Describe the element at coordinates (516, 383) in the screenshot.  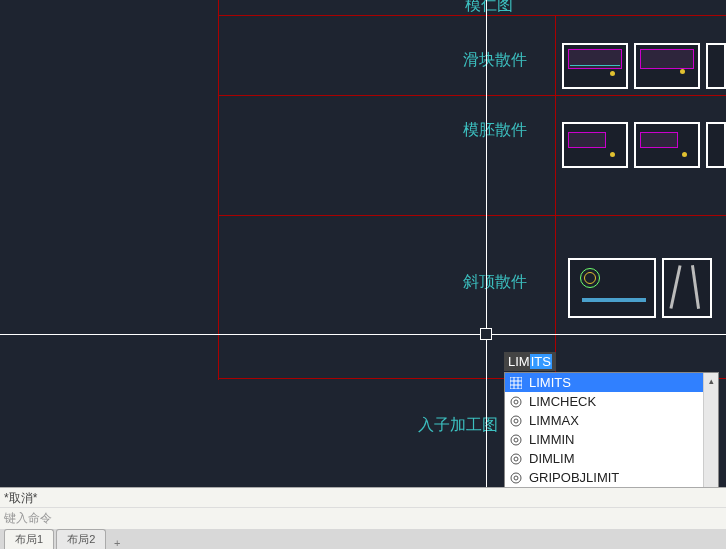
I see `grid-icon` at that location.